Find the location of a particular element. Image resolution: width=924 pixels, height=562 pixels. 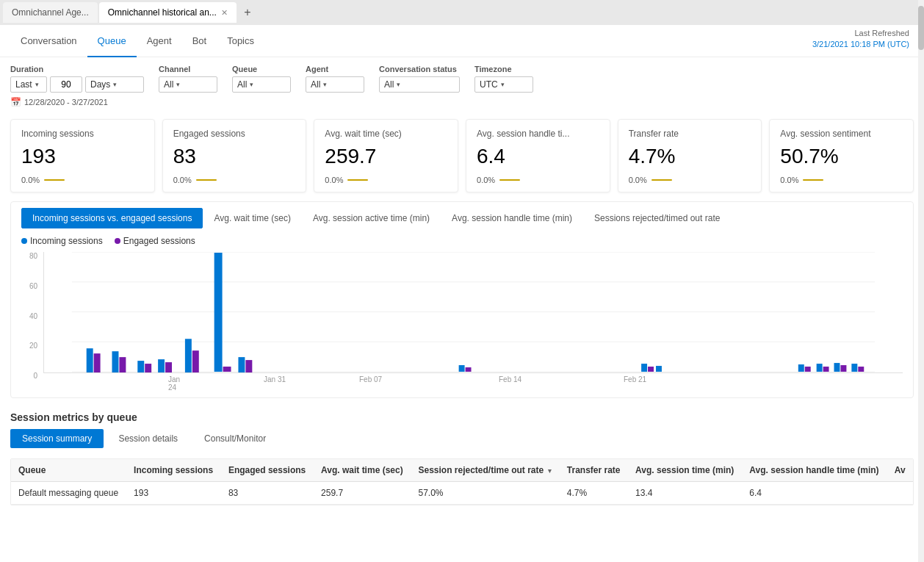

duration-controls: Last ▾ Days ▾ is located at coordinates (77, 84).